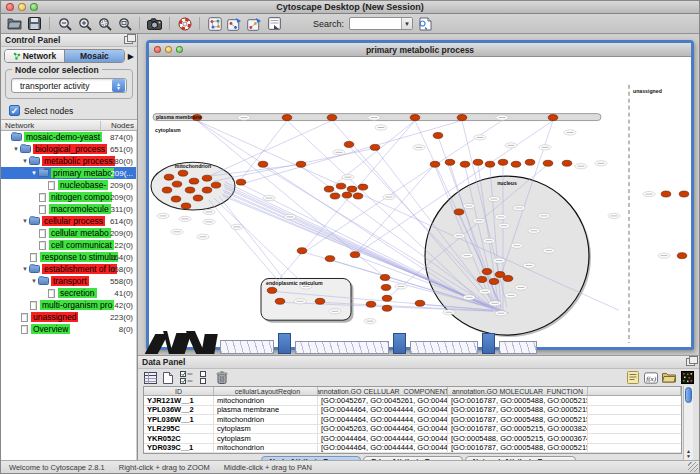  Describe the element at coordinates (688, 423) in the screenshot. I see `table-scrollbar: ▲▼` at that location.